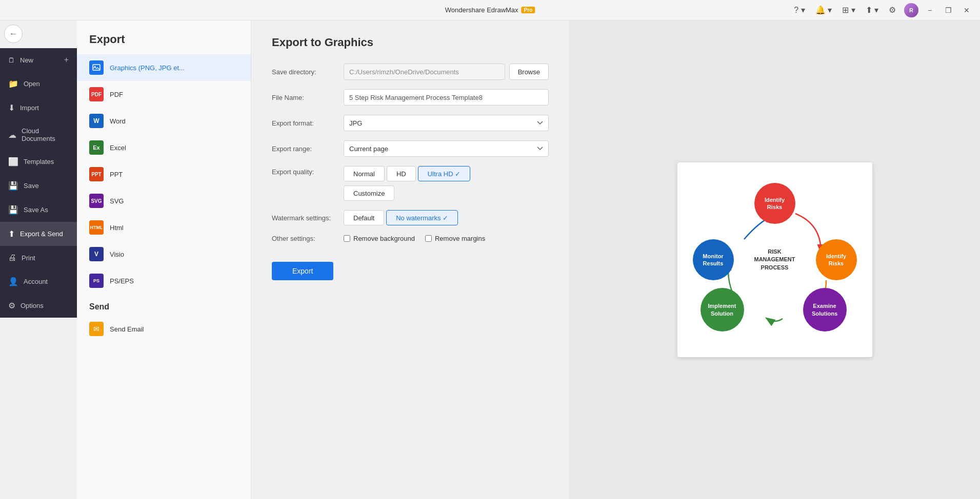  Describe the element at coordinates (127, 329) in the screenshot. I see `send-email-label: Send Email` at that location.